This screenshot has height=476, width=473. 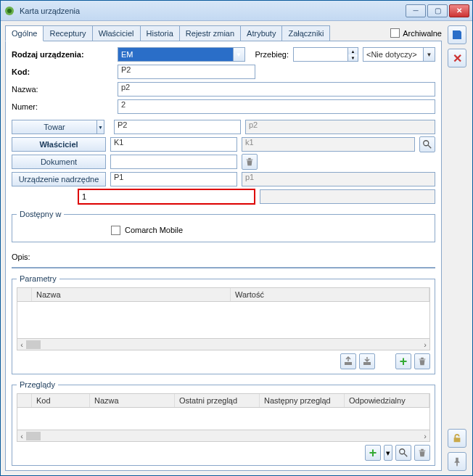 What do you see at coordinates (21, 257) in the screenshot?
I see `opis-label: Opis:` at bounding box center [21, 257].